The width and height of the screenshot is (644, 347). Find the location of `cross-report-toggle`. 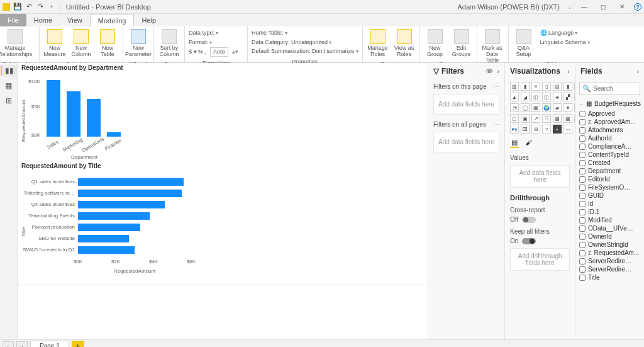

cross-report-toggle is located at coordinates (529, 220).